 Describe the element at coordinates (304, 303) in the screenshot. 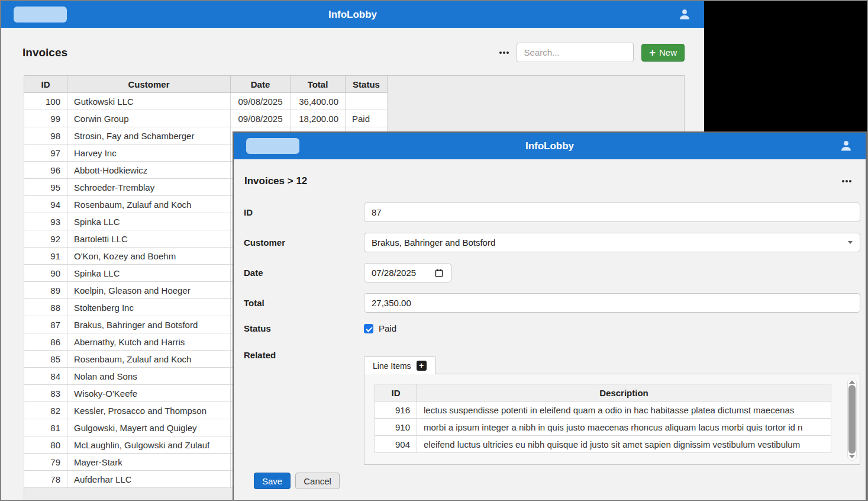

I see `total-label: Total` at that location.